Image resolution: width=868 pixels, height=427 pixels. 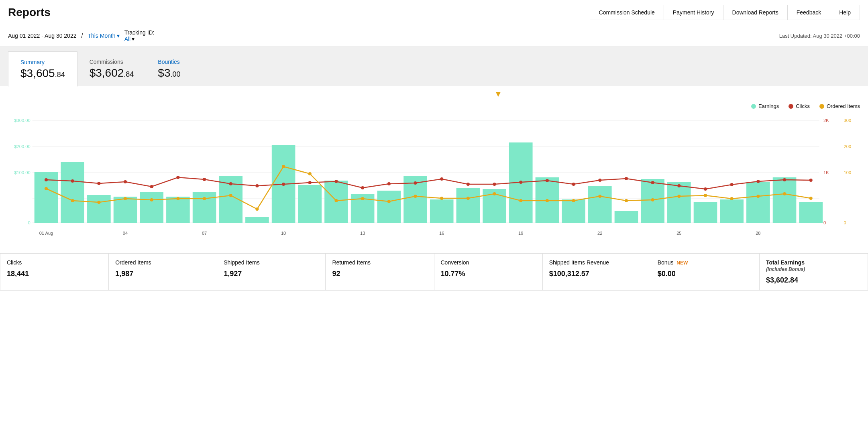 What do you see at coordinates (72, 192) in the screenshot?
I see `bar-day2` at bounding box center [72, 192].